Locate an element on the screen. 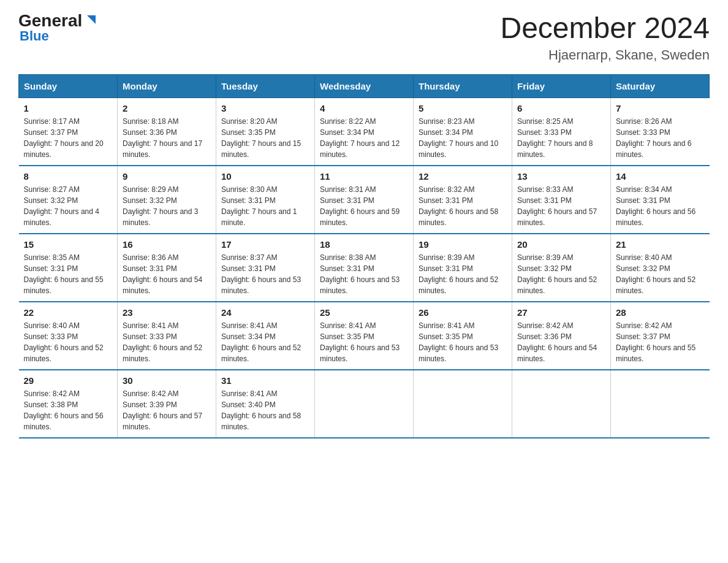 This screenshot has height=563, width=728. sunrise-label: Sunrise: 8:31 AM is located at coordinates (348, 190).